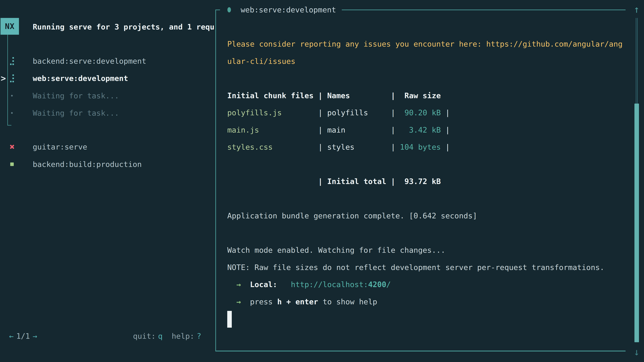 This screenshot has height=362, width=644. Describe the element at coordinates (11, 336) in the screenshot. I see `pager-prev-icon: ←` at that location.